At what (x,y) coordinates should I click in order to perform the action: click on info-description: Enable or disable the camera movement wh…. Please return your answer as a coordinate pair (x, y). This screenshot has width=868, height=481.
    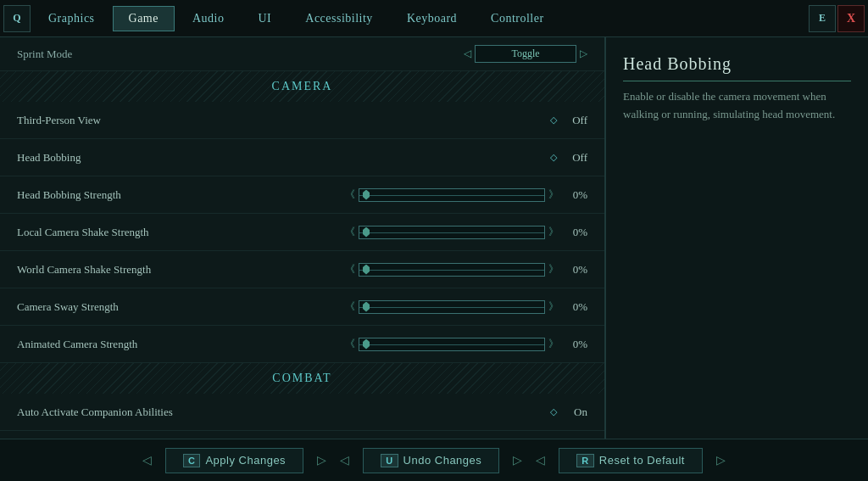
    Looking at the image, I should click on (737, 106).